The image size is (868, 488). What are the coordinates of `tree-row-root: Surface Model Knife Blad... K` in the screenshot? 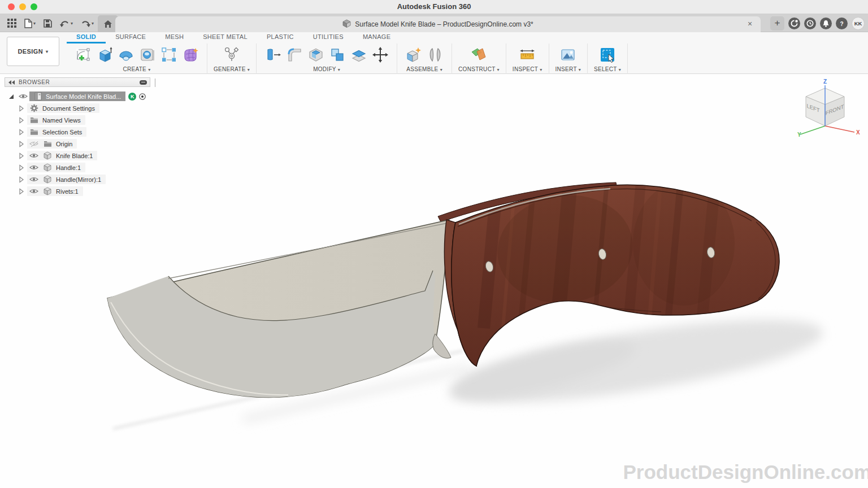 It's located at (80, 96).